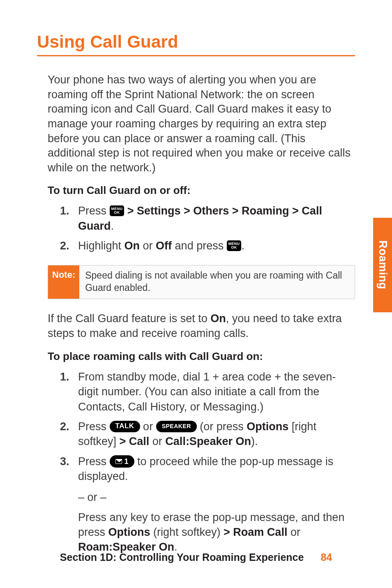 Image resolution: width=392 pixels, height=588 pixels. Describe the element at coordinates (217, 497) in the screenshot. I see `or-separator: – or –` at that location.